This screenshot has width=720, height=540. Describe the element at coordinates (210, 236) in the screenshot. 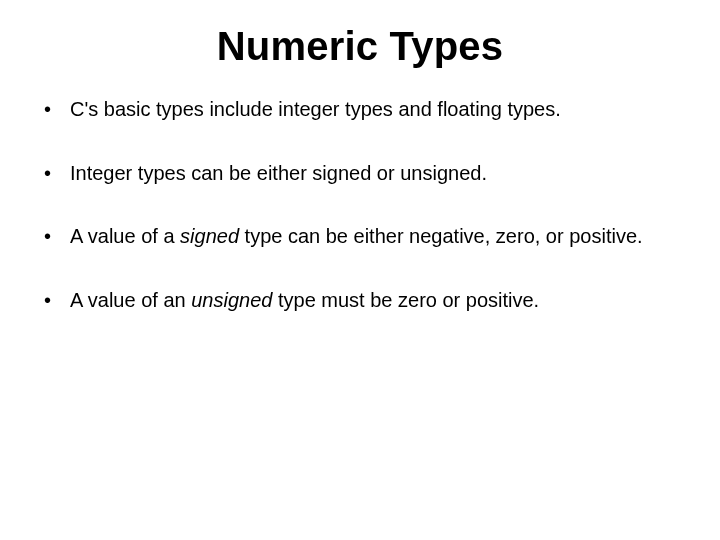

I see `bullet-text-em: signed` at that location.